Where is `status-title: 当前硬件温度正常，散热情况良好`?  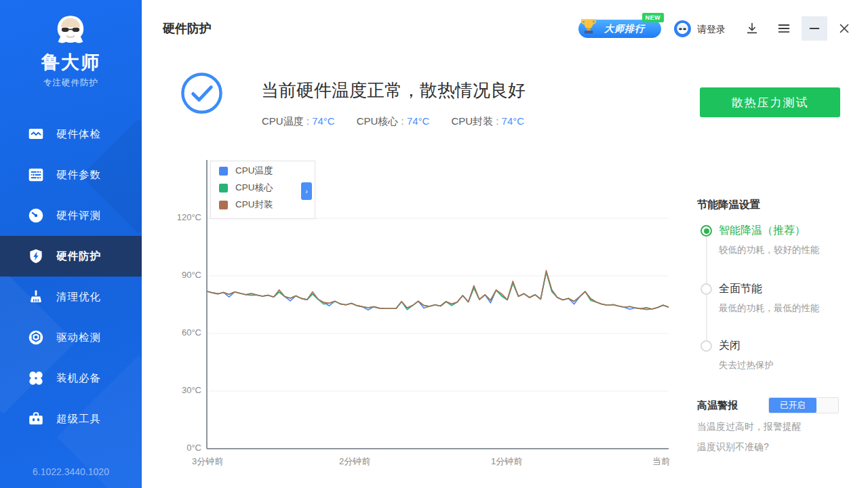 status-title: 当前硬件温度正常，散热情况良好 is located at coordinates (393, 91).